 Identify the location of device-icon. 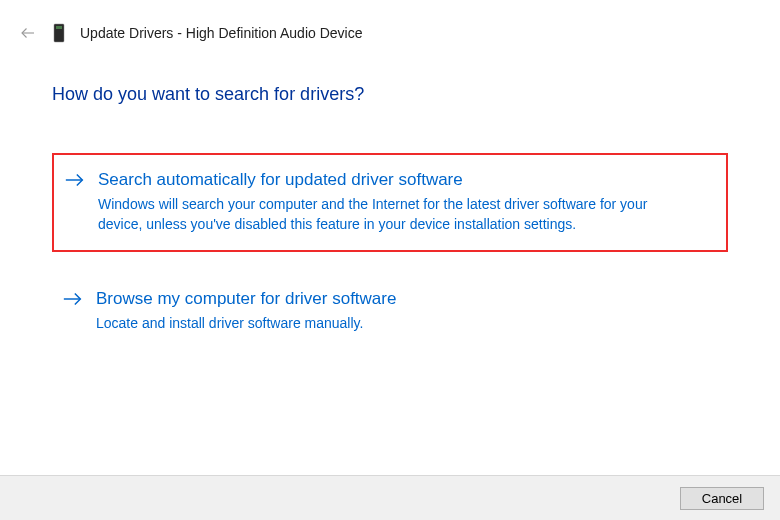
(59, 33).